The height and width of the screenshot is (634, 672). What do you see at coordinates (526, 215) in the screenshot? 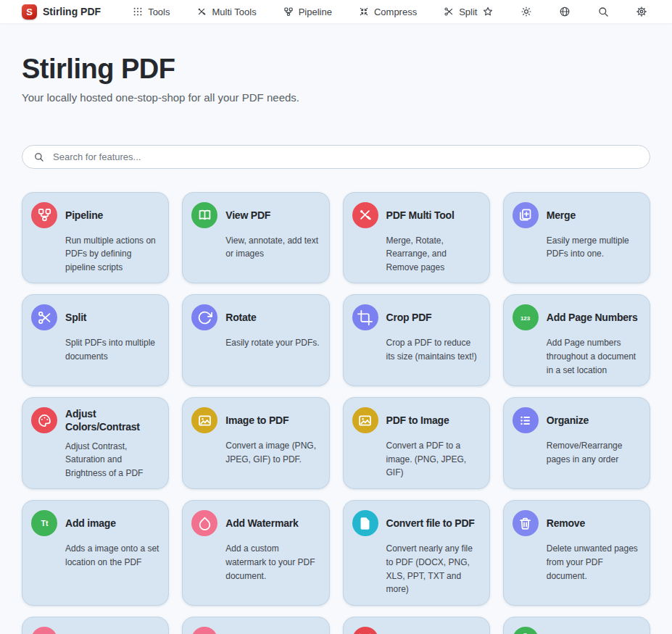
I see `merge-icon` at bounding box center [526, 215].